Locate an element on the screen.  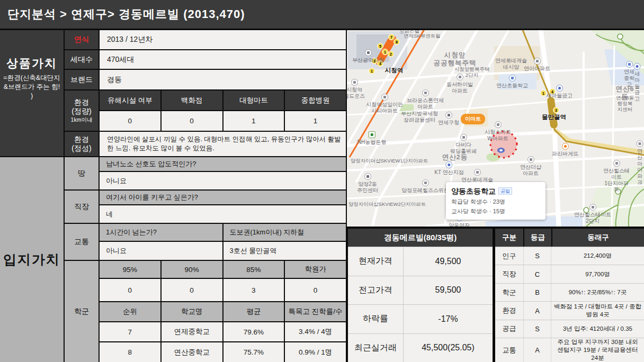
price-row-label: 최근실거래 is located at coordinates (376, 348).